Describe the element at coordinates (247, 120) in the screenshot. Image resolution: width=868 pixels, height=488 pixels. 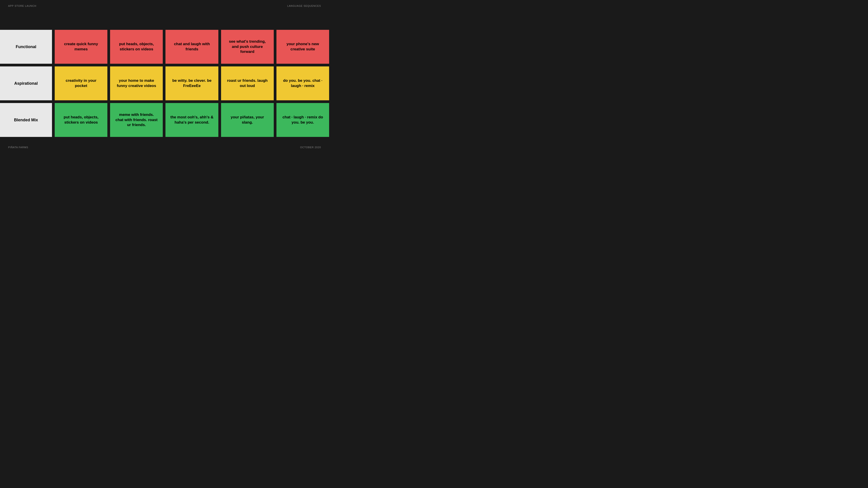
I see `cell-blended-3: your piñatas, your slang.` at that location.